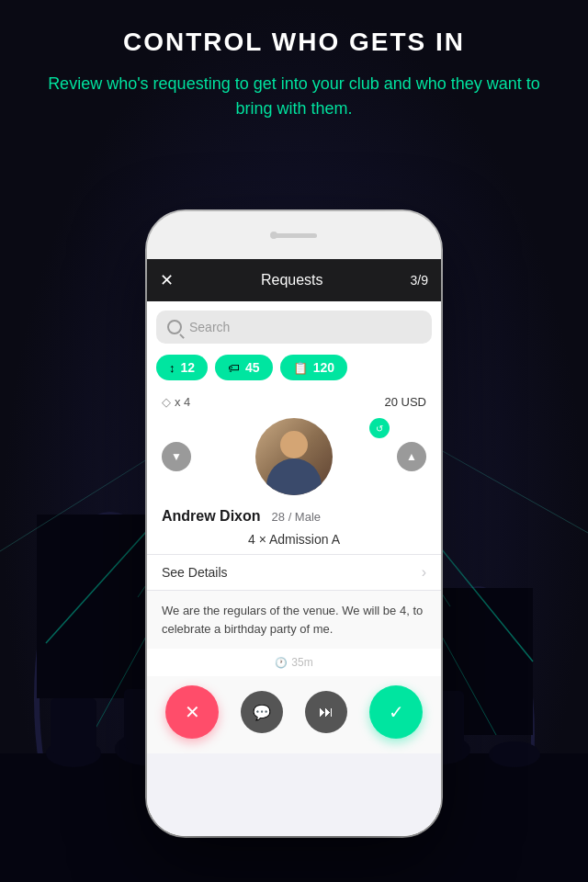 The height and width of the screenshot is (882, 588). I want to click on approve-icon: ✓, so click(397, 712).